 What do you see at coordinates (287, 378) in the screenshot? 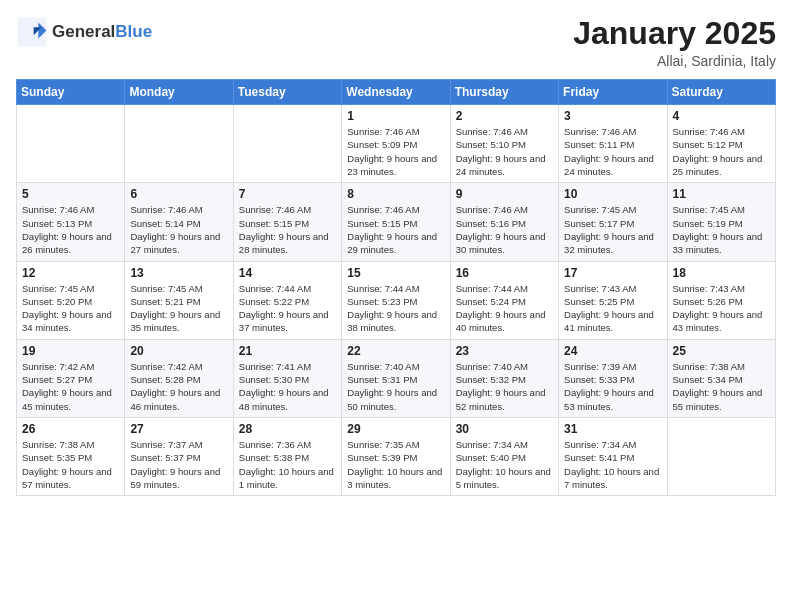
I see `calendar-cell: 21Sunrise: 7:41 AM Sunset: 5:30 PM Dayli…` at bounding box center [287, 378].